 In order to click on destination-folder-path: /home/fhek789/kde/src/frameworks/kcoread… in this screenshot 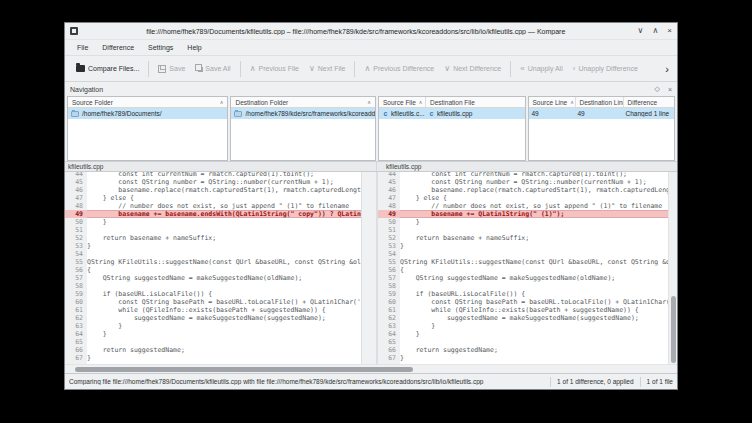, I will do `click(310, 114)`.